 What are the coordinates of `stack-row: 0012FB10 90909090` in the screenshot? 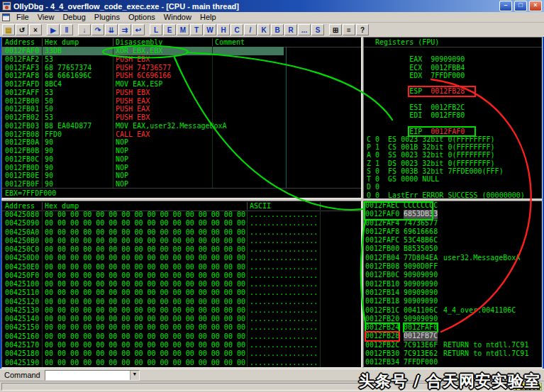 It's located at (453, 284).